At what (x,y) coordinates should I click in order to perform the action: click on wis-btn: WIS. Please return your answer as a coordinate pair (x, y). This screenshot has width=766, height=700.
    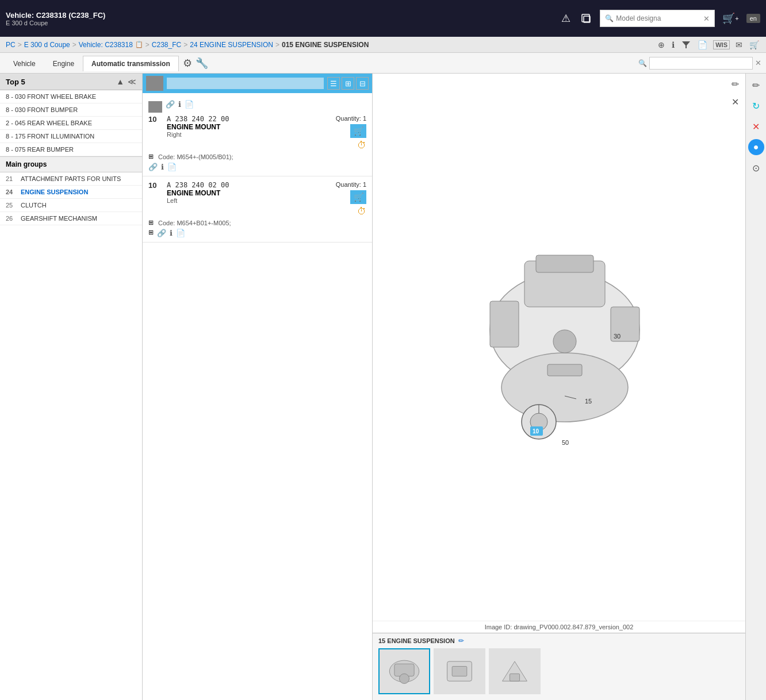
    Looking at the image, I should click on (721, 45).